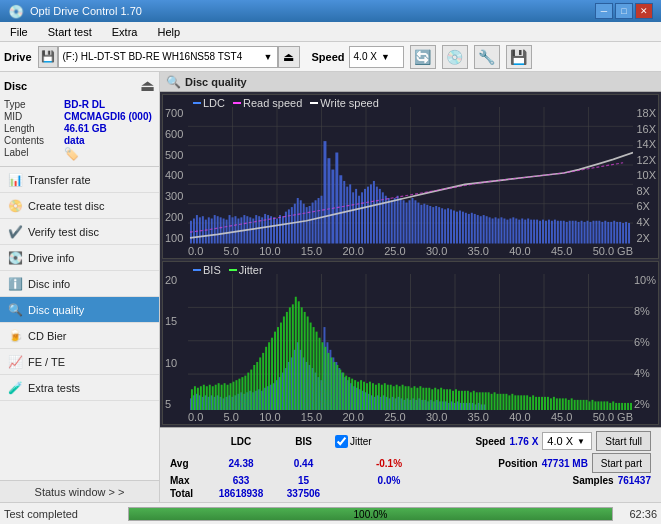 Image resolution: width=661 pixels, height=524 pixels. Describe the element at coordinates (342, 442) in the screenshot. I see `jitter-checkbox` at that location.